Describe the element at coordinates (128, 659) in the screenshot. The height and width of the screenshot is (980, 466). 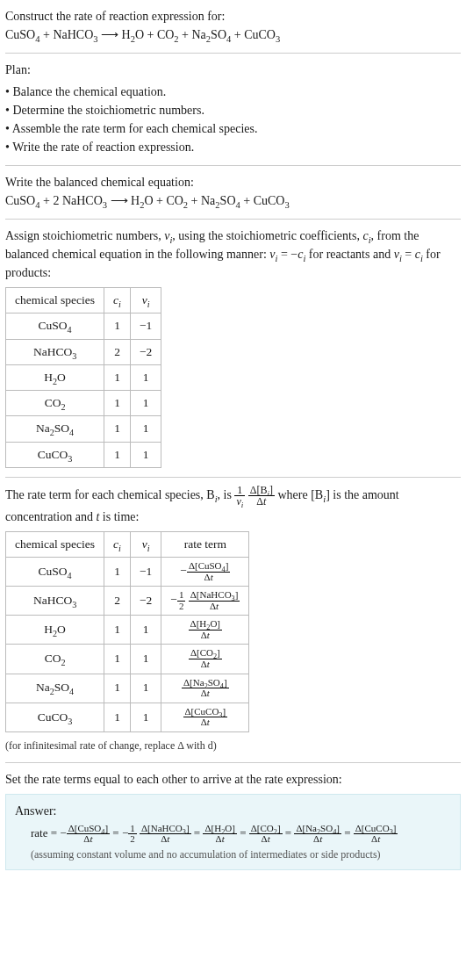
I see `table-row: CO2 1 1 Δ[CO2]Δt` at that location.